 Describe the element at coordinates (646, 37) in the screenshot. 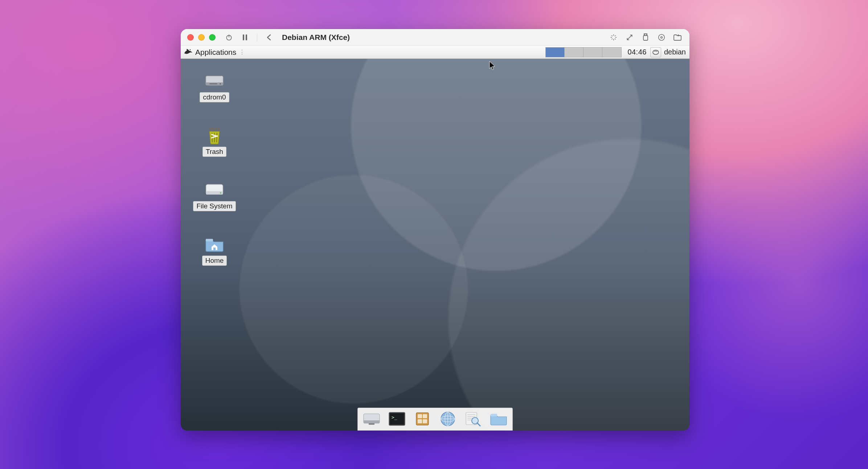

I see `usb-button` at that location.